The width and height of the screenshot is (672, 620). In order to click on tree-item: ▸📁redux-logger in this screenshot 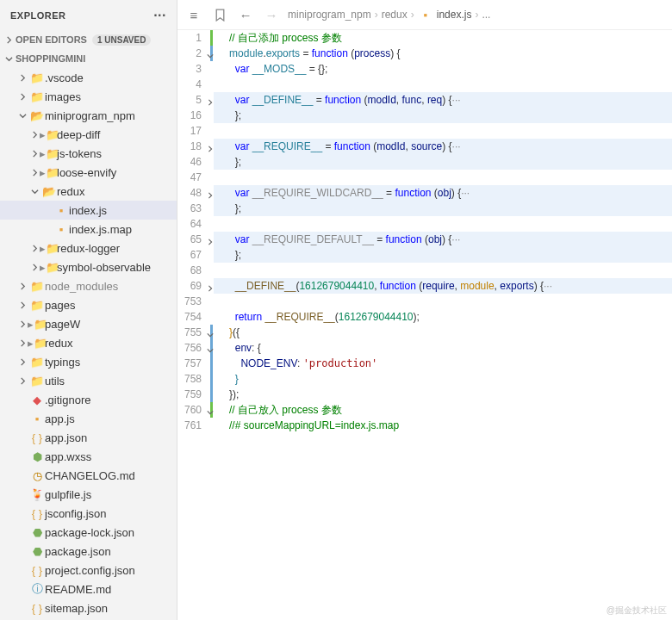, I will do `click(88, 248)`.